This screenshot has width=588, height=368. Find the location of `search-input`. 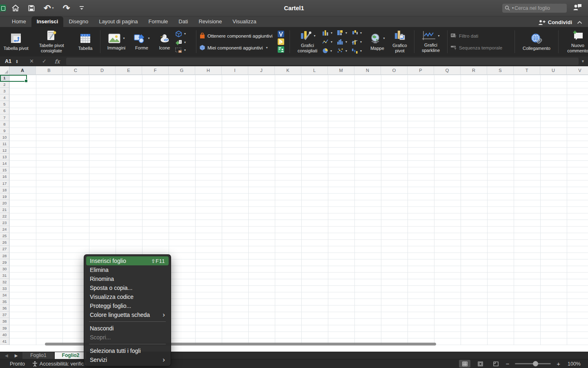

search-input is located at coordinates (537, 8).